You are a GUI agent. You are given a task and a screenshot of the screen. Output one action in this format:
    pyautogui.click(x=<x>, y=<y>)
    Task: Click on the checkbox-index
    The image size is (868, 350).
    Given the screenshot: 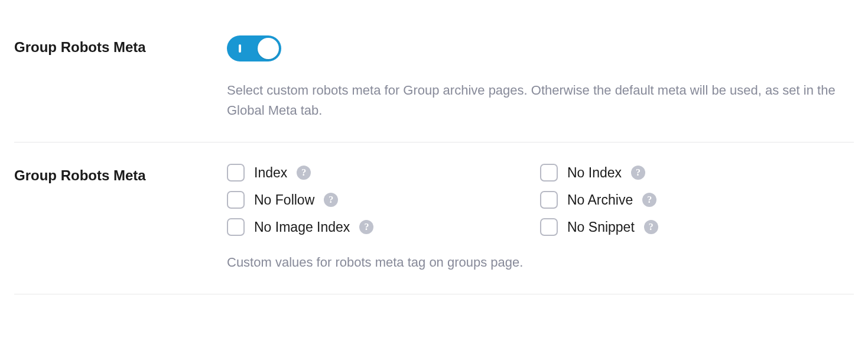 What is the action you would take?
    pyautogui.click(x=236, y=173)
    